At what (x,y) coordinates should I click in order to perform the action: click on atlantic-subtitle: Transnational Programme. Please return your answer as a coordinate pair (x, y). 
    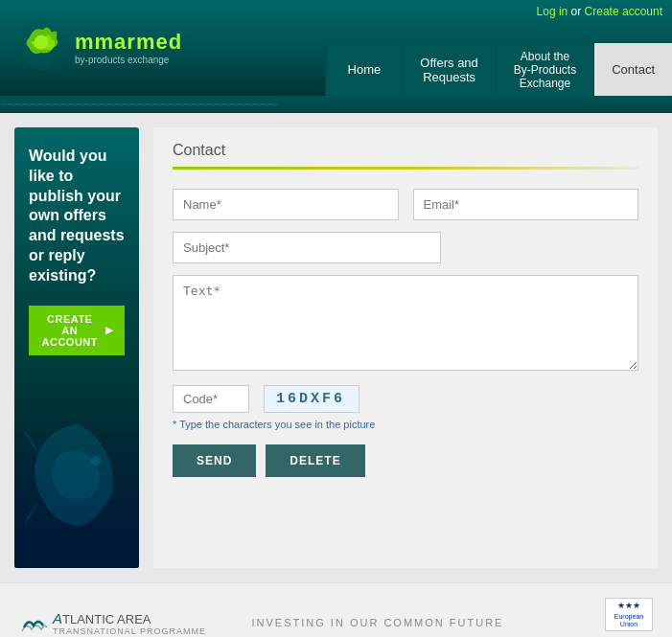
    Looking at the image, I should click on (129, 631).